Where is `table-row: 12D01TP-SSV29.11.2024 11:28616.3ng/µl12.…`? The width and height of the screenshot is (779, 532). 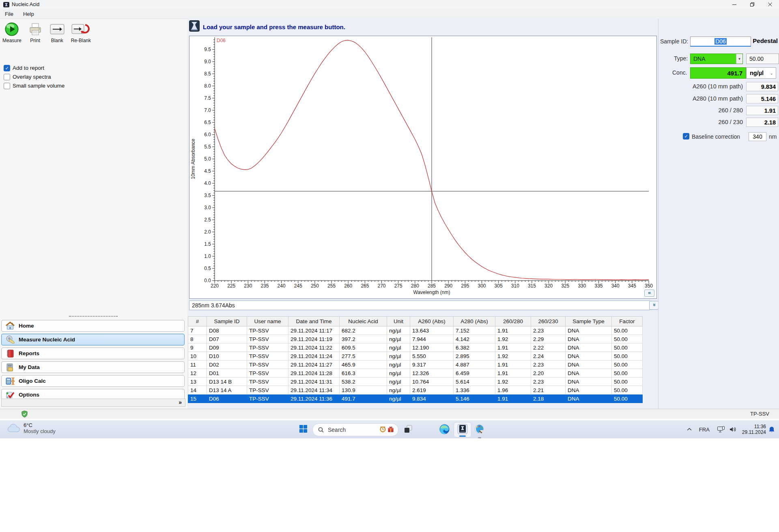
table-row: 12D01TP-SSV29.11.2024 11:28616.3ng/µl12.… is located at coordinates (415, 373).